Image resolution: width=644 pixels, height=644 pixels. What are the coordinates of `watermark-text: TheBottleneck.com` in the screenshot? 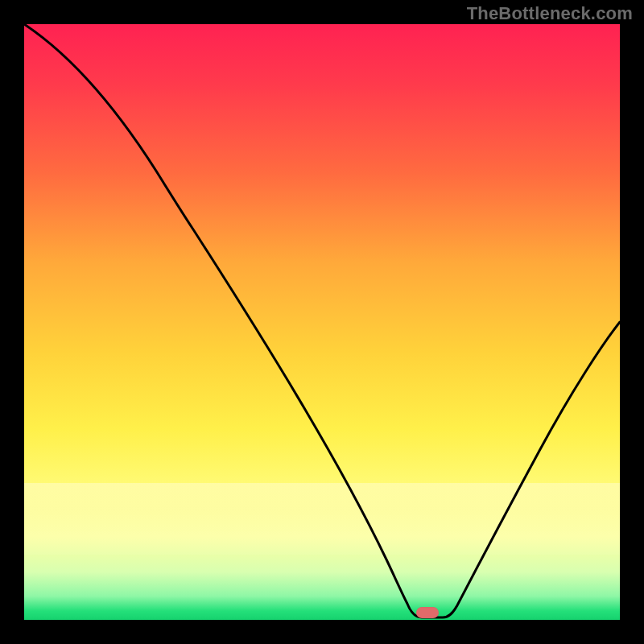 It's located at (550, 14).